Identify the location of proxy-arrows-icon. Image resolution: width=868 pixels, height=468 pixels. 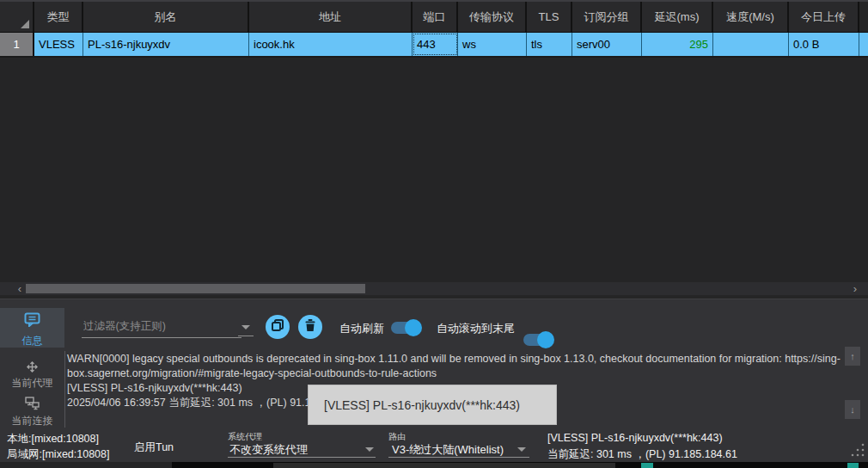
(33, 366).